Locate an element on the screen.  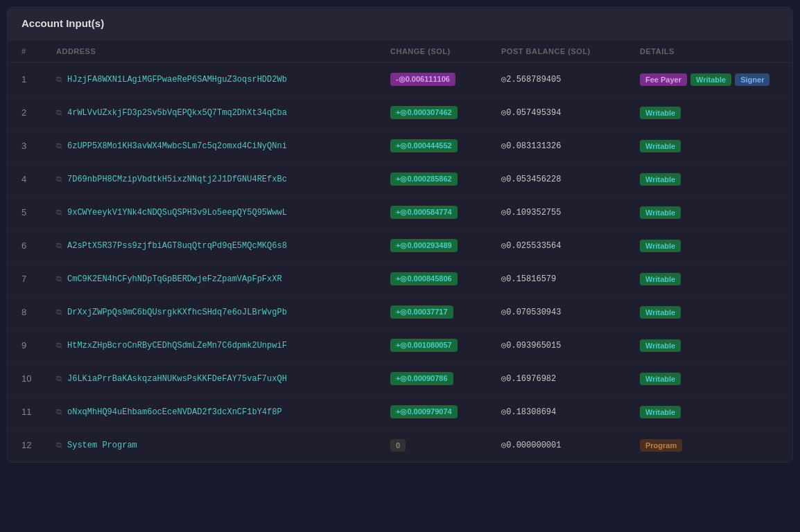
address-link: HtMzxZHpBcroCnRByCEDhQSdmLZeMn7C6dpmk2Un… is located at coordinates (177, 346).